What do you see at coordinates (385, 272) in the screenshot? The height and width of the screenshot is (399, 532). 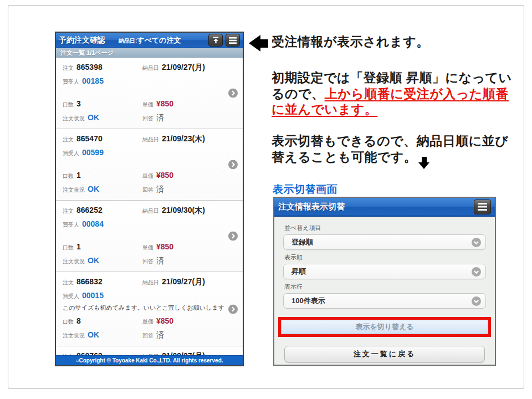 I see `sort-order-select: 昇順` at bounding box center [385, 272].